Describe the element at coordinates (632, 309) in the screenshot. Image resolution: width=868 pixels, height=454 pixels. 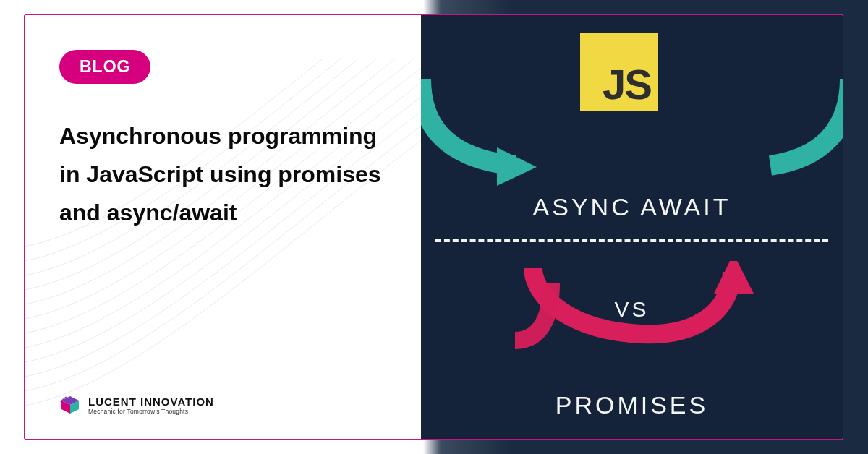
I see `vs-label: VS` at that location.